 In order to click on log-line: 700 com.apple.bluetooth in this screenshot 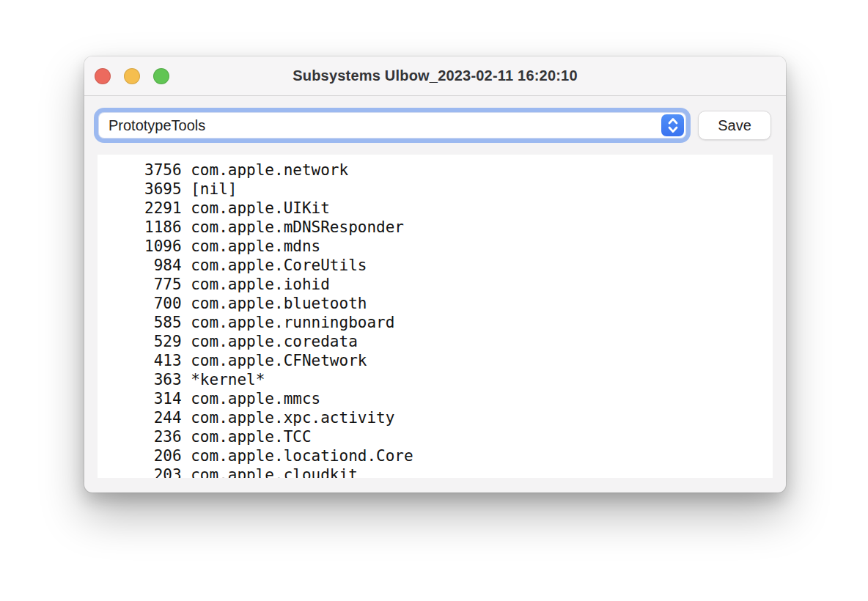, I will do `click(459, 303)`.